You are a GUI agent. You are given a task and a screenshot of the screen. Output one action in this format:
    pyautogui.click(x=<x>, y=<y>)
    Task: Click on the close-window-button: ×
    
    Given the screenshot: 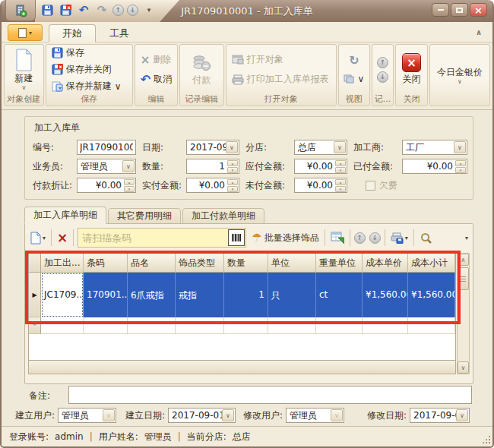 What is the action you would take?
    pyautogui.click(x=479, y=10)
    